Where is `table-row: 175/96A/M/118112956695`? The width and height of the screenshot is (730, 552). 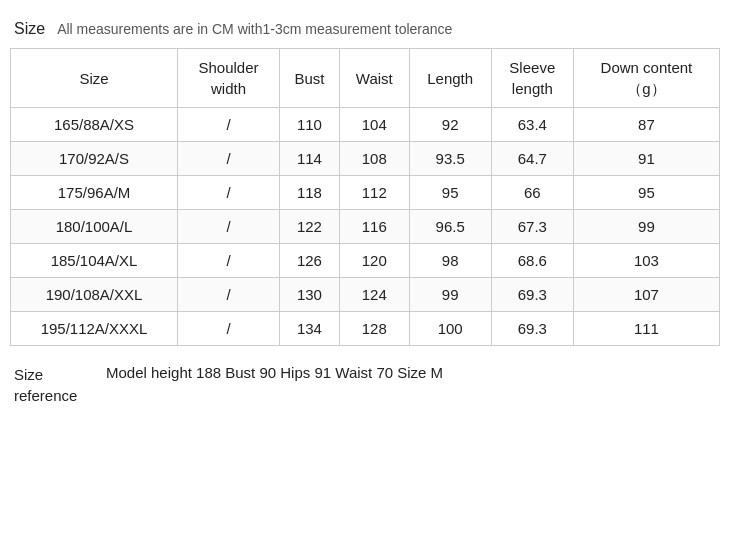 table-row: 175/96A/M/118112956695 is located at coordinates (366, 193).